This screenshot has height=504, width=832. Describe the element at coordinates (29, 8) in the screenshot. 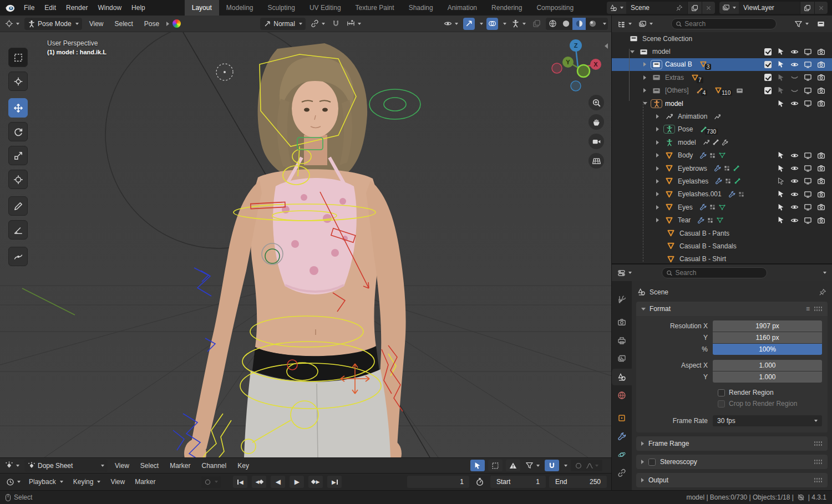

I see `menu-file: File` at that location.